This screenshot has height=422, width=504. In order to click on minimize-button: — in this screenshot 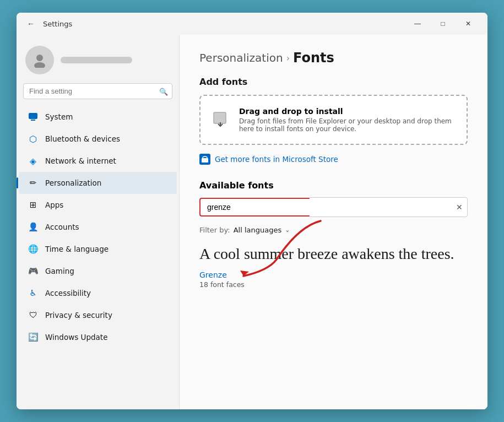, I will do `click(418, 24)`.